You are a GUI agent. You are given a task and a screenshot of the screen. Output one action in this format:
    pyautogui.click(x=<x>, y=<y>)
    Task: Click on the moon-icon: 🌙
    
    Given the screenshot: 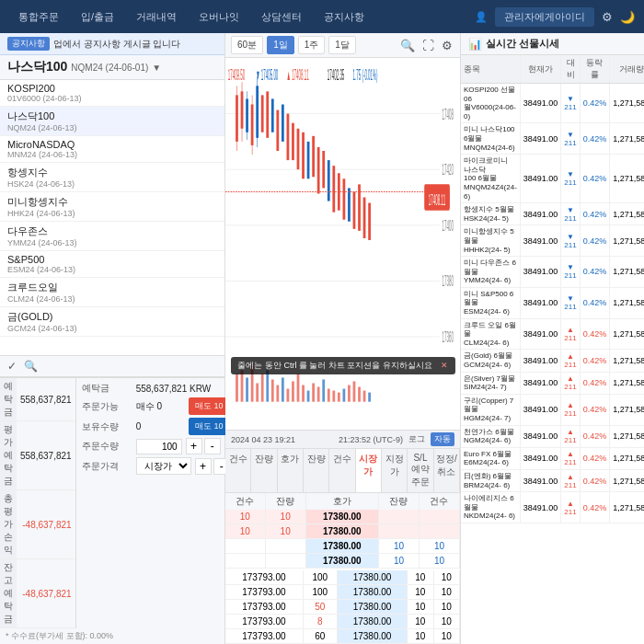 What is the action you would take?
    pyautogui.click(x=627, y=17)
    